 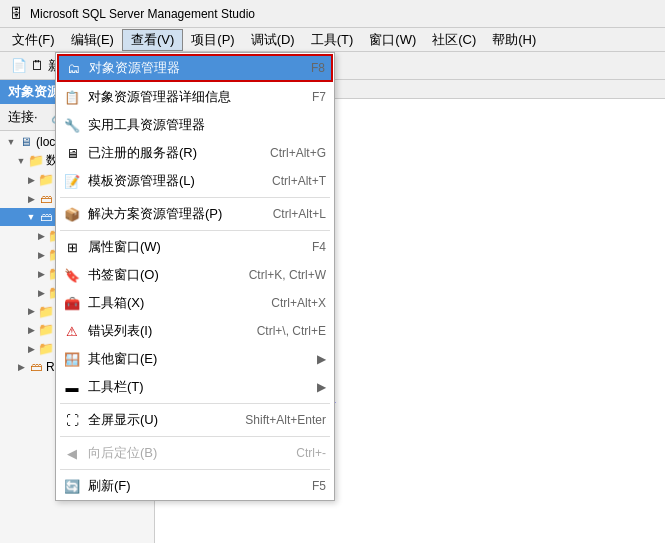 What do you see at coordinates (31, 199) in the screenshot?
I see `expand-db1: ▶` at bounding box center [31, 199].